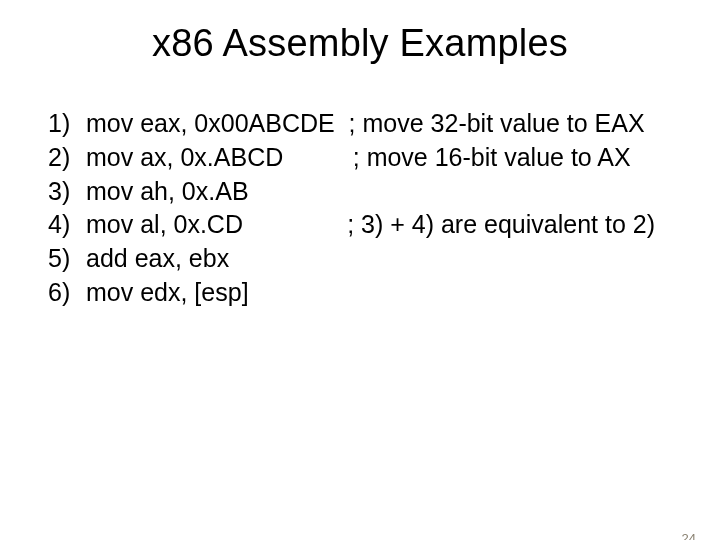  What do you see at coordinates (689, 536) in the screenshot?
I see `page-number: 24` at bounding box center [689, 536].